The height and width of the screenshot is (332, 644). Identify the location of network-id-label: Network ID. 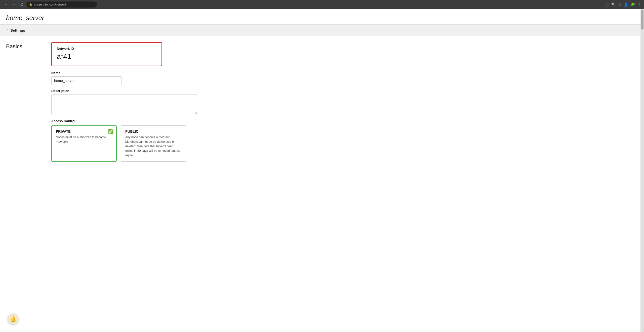
(107, 49).